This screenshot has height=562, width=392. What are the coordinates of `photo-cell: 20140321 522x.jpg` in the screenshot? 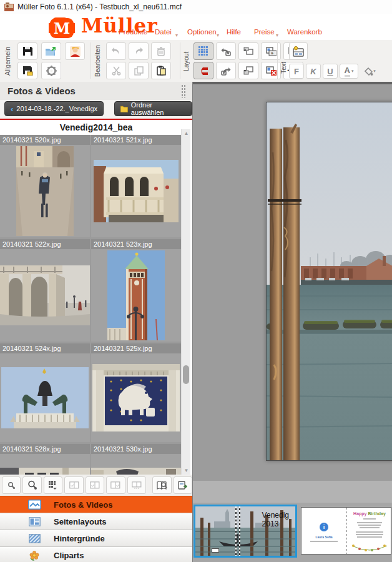 It's located at (45, 290).